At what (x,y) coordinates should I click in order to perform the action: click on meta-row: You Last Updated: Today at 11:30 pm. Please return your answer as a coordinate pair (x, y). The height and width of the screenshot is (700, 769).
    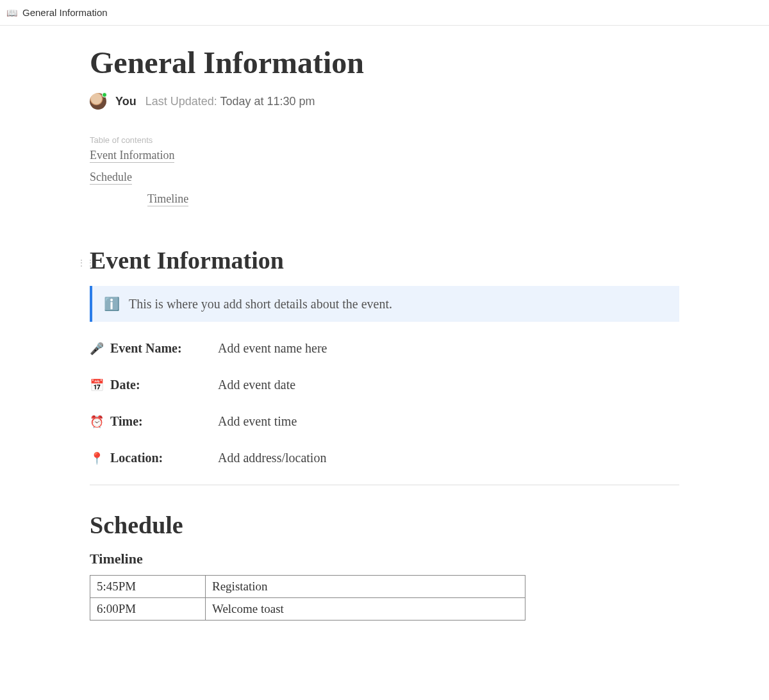
    Looking at the image, I should click on (384, 101).